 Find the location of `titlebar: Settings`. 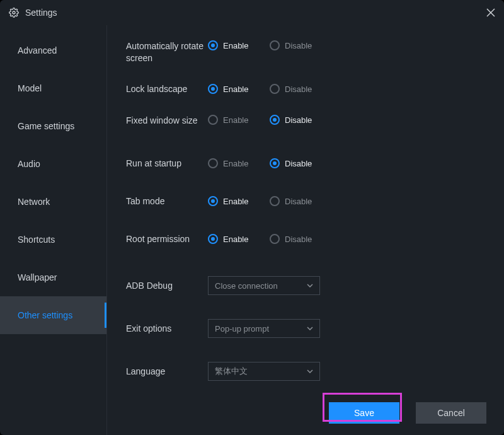

titlebar: Settings is located at coordinates (252, 13).